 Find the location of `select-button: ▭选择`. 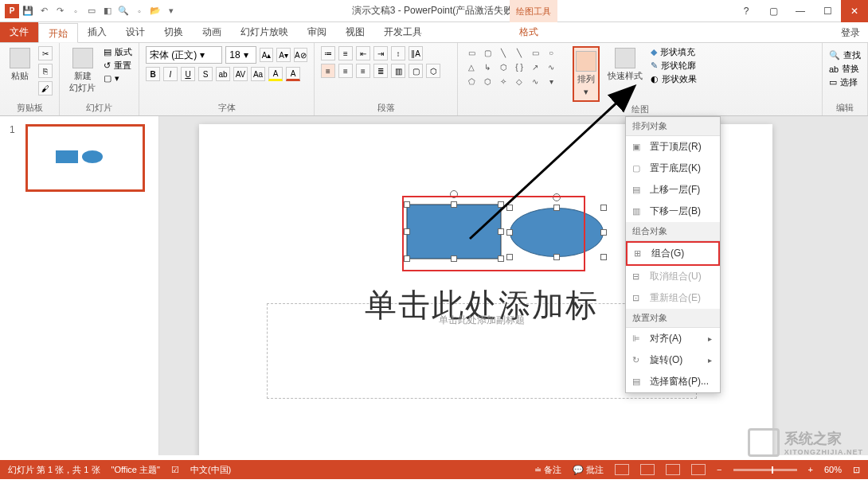

select-button: ▭选择 is located at coordinates (845, 83).